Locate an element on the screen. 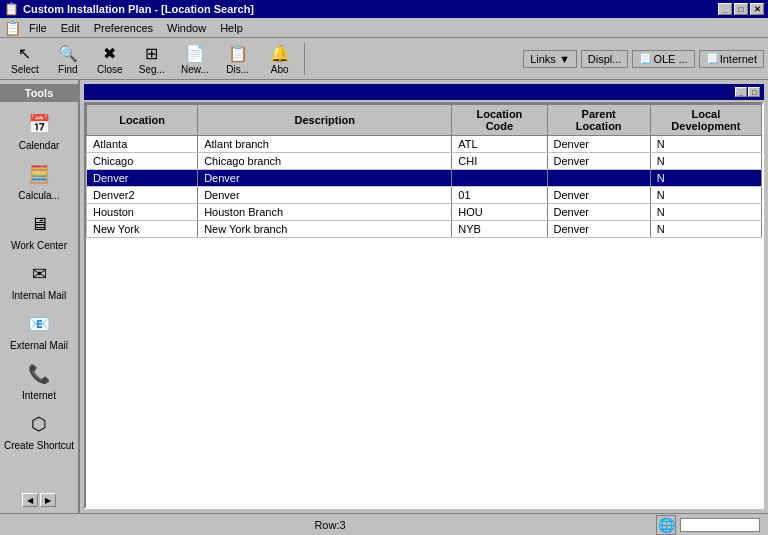 The image size is (768, 535). table-row: DenverDenverN is located at coordinates (424, 178).